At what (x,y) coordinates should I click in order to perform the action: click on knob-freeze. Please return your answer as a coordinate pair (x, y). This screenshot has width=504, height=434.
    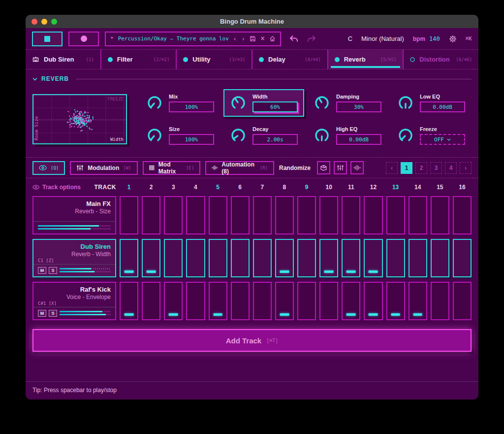
    Looking at the image, I should click on (406, 135).